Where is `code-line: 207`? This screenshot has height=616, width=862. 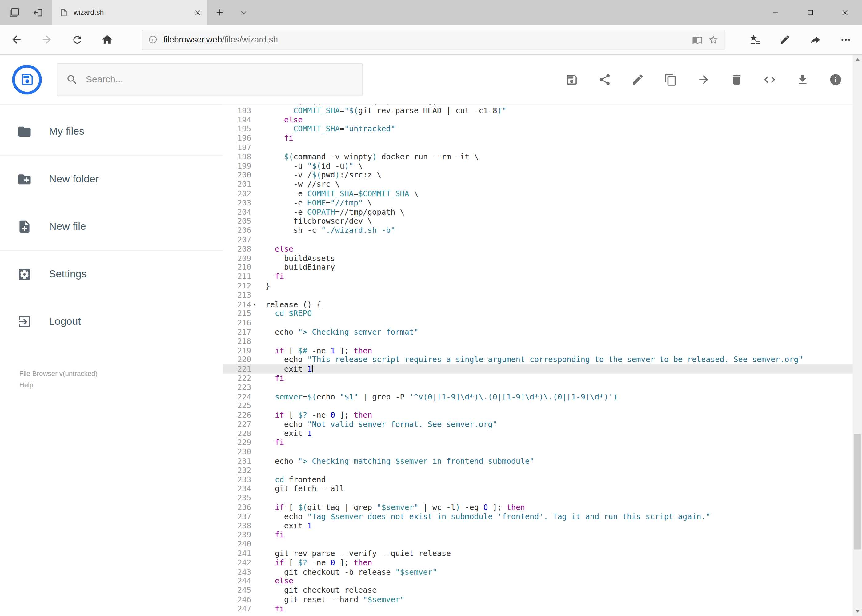
code-line: 207 is located at coordinates (542, 240).